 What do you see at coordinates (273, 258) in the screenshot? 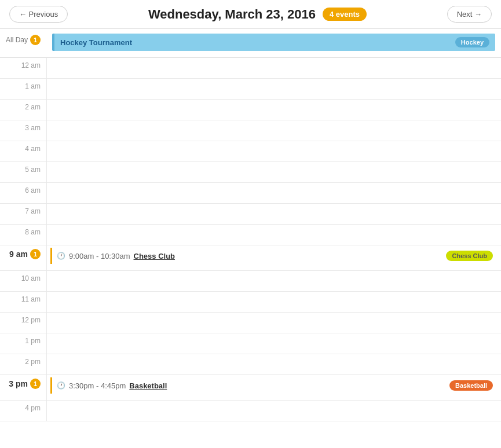
I see `time-slot-9: 🕐9:00am - 10:30amChess ClubChess Club` at bounding box center [273, 258].